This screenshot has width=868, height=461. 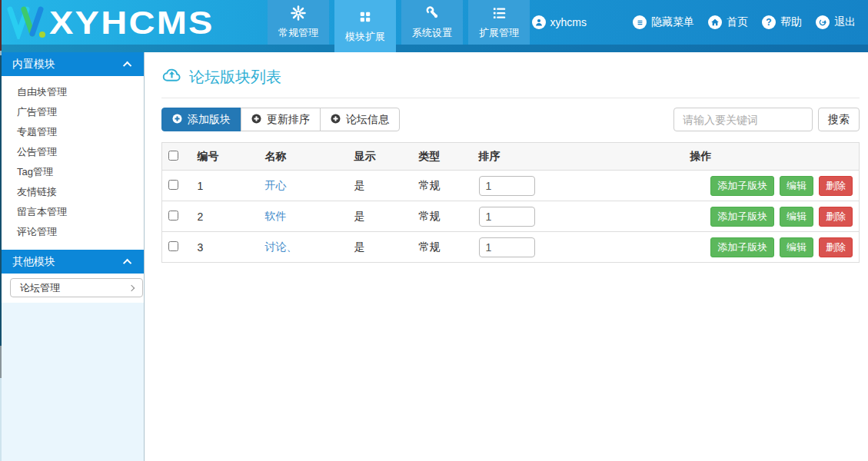 What do you see at coordinates (77, 287) in the screenshot?
I see `sidebar-item-forum-manage: 论坛管理` at bounding box center [77, 287].